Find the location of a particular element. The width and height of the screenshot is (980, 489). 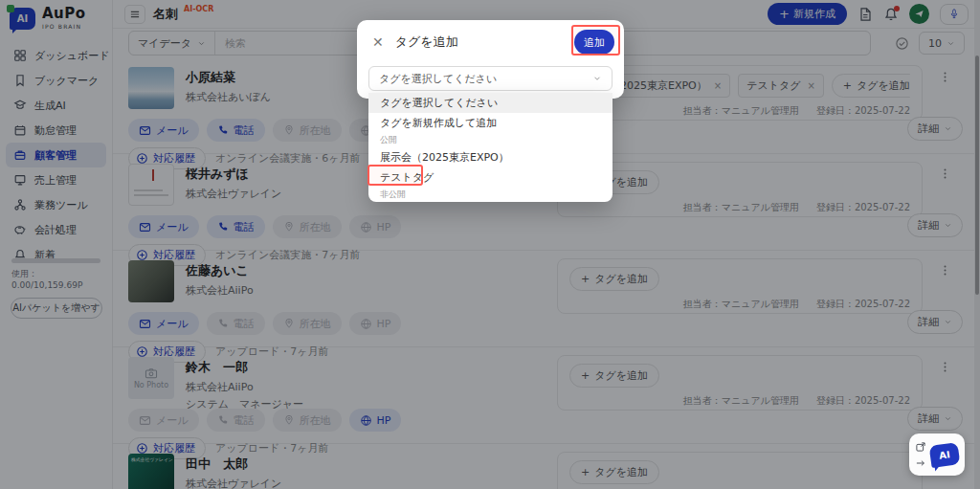

modal-title: タグを追加 is located at coordinates (427, 42).